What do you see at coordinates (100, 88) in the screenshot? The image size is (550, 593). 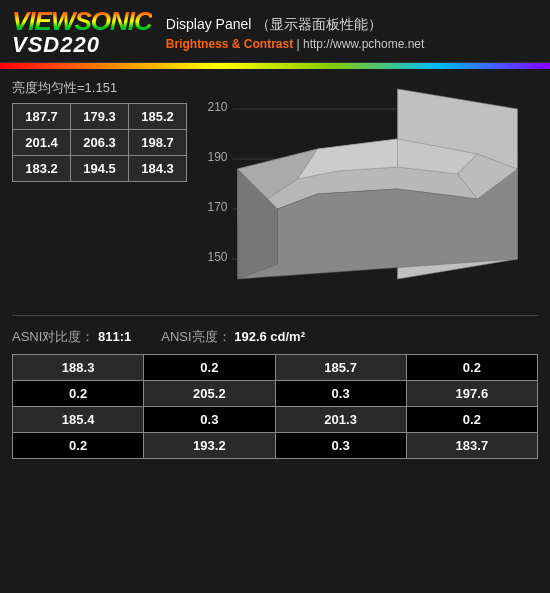 I see `uniformity-label: 亮度均匀性=1.151` at bounding box center [100, 88].